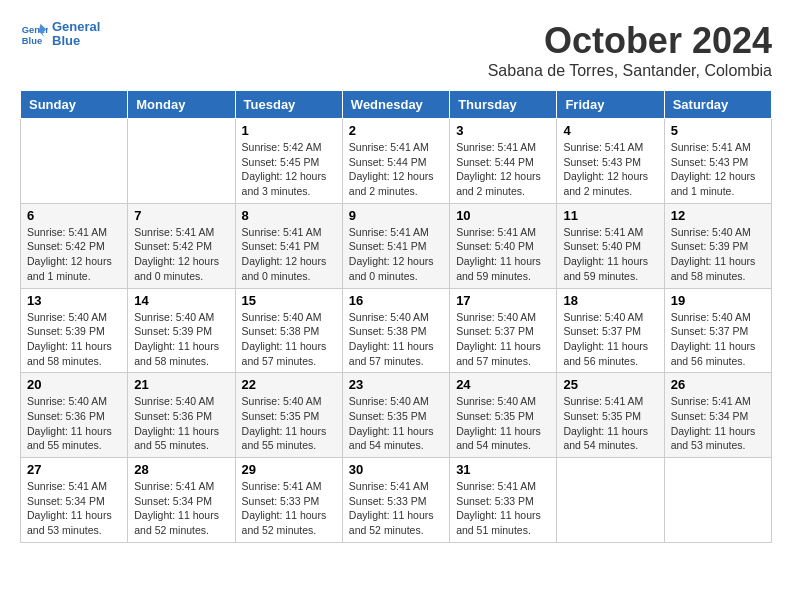 The image size is (792, 612). What do you see at coordinates (74, 500) in the screenshot?
I see `calendar-cell: 27Sunrise: 5:41 AM Sunset: 5:34 PM Dayli…` at bounding box center [74, 500].